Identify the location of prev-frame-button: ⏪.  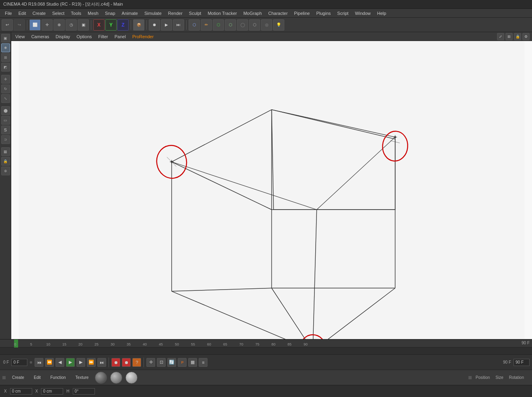
(49, 362).